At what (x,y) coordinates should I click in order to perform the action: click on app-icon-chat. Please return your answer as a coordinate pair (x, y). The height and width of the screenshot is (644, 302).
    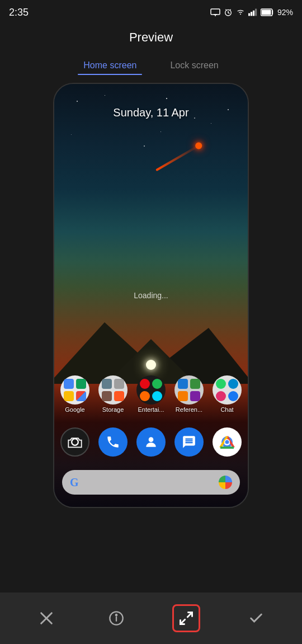
    Looking at the image, I should click on (227, 390).